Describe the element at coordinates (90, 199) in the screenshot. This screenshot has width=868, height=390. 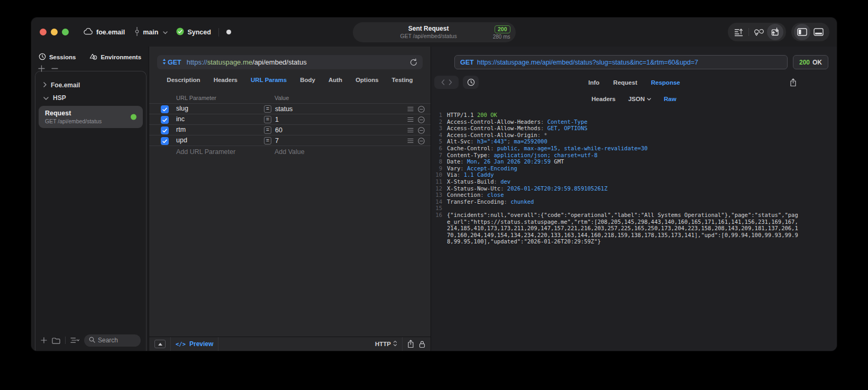
I see `sidebar: Sessions Environments Foe.email HSP` at that location.